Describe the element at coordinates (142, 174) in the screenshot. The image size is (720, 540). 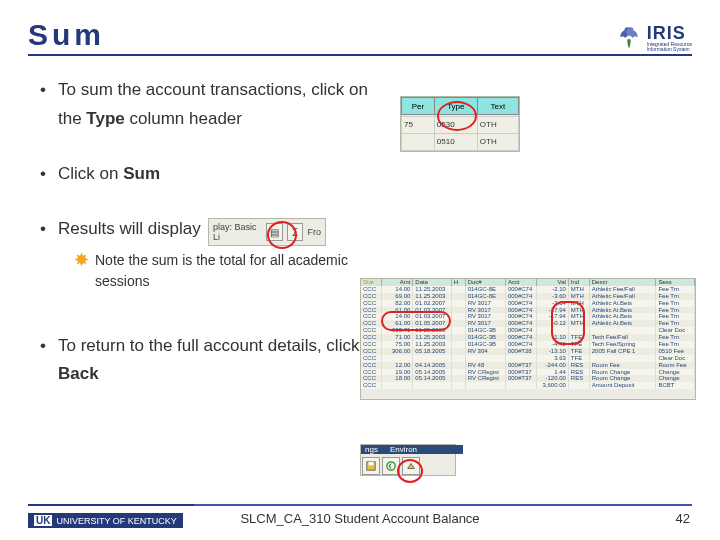
I see `bullet-2-bold: Sum` at that location.